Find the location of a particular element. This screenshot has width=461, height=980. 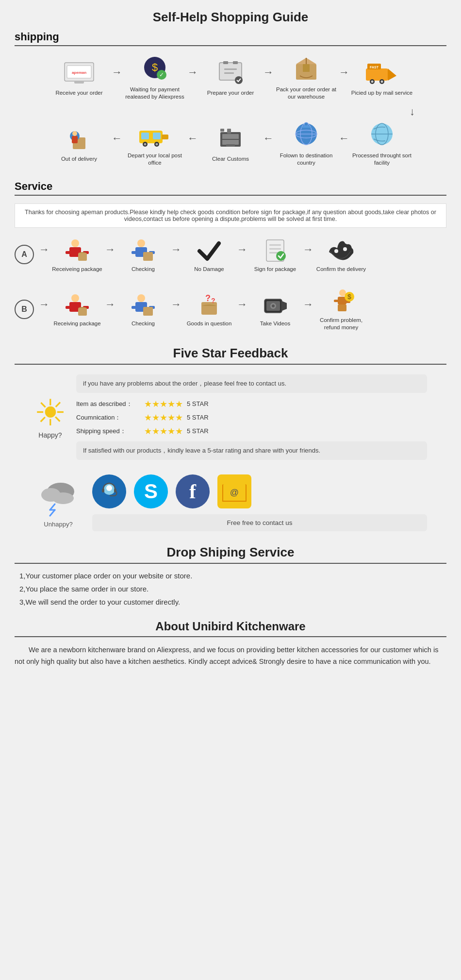

flow-item-prepare: Prepare your order is located at coordinates (230, 77).